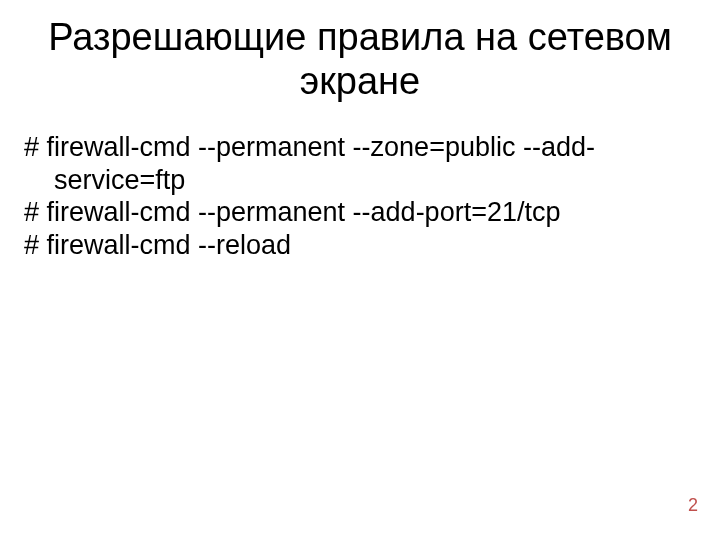 The image size is (720, 540). What do you see at coordinates (360, 212) in the screenshot?
I see `command-line-2: # firewall-cmd --permanent --add-port=21…` at bounding box center [360, 212].